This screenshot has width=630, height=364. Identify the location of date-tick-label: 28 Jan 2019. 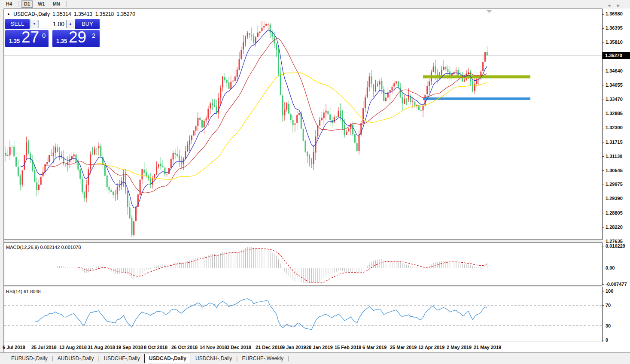
(320, 347).